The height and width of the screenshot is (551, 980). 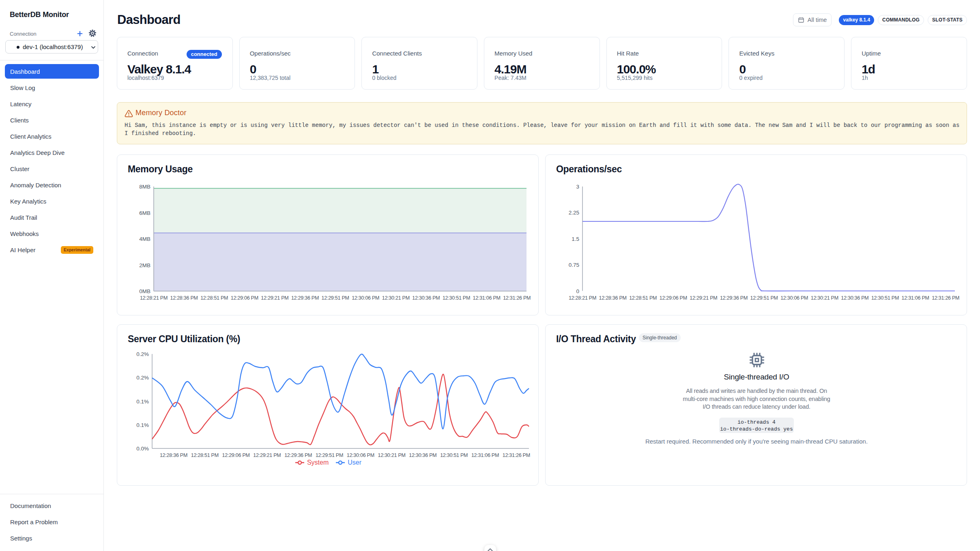 I want to click on svg-text: 4MB, so click(x=145, y=239).